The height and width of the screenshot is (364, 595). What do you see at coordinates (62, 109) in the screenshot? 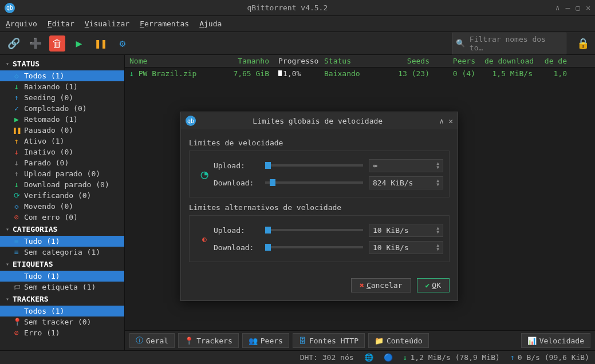
I see `sidebar-item-status-3: ✓Completado (0)` at bounding box center [62, 109].